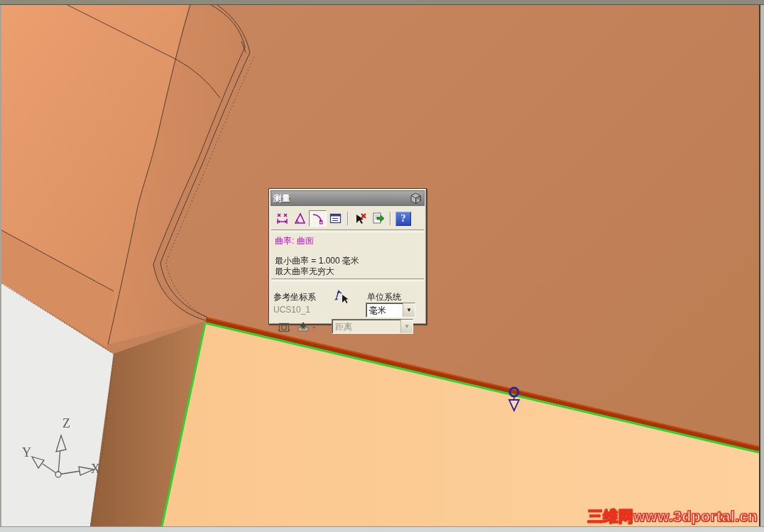  What do you see at coordinates (384, 297) in the screenshot?
I see `unit-system-label: 单位系统` at bounding box center [384, 297].